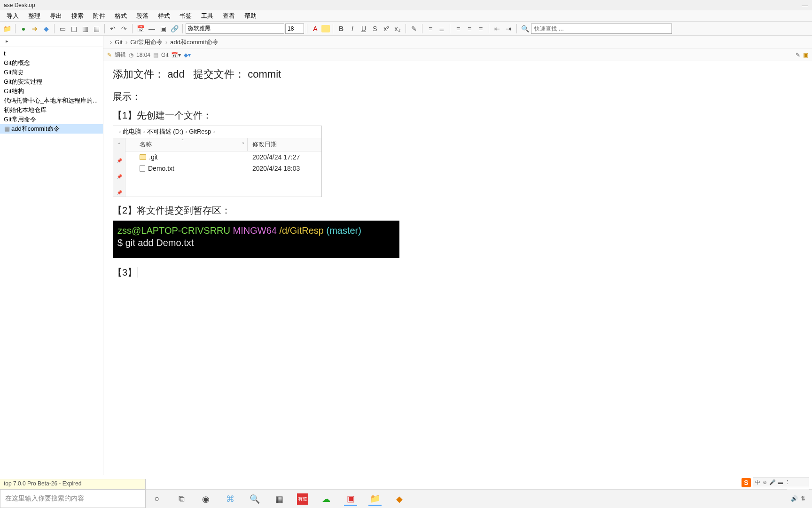 This screenshot has height=508, width=812. What do you see at coordinates (52, 110) in the screenshot?
I see `tree-item: 初始化本地仓库` at bounding box center [52, 110].